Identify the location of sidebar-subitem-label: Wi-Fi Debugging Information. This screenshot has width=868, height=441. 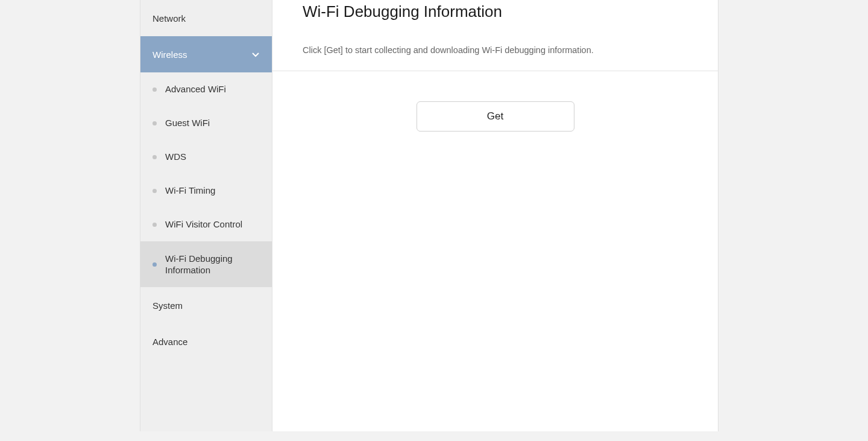
(212, 264).